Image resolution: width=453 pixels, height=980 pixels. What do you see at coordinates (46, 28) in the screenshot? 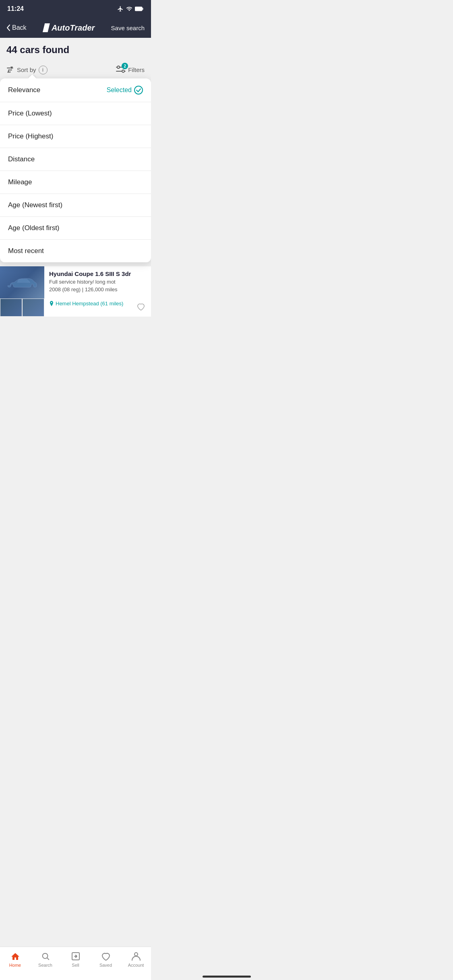
I see `logo-stripe` at bounding box center [46, 28].